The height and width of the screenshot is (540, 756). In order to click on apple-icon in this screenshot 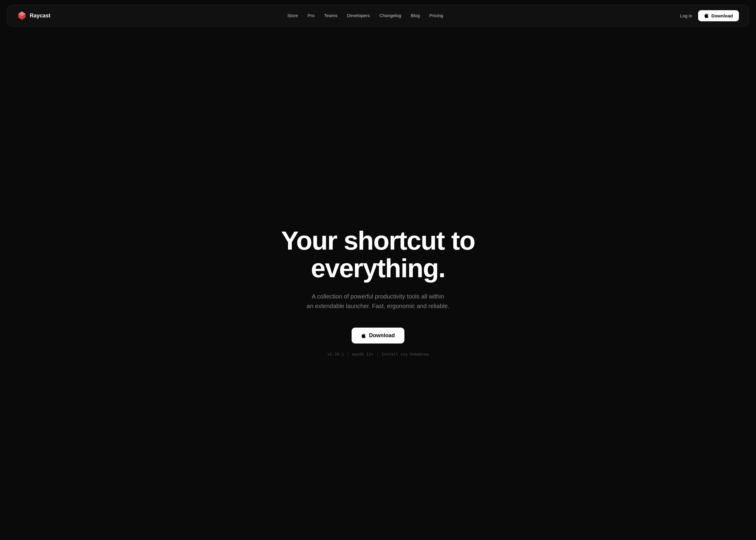, I will do `click(706, 16)`.